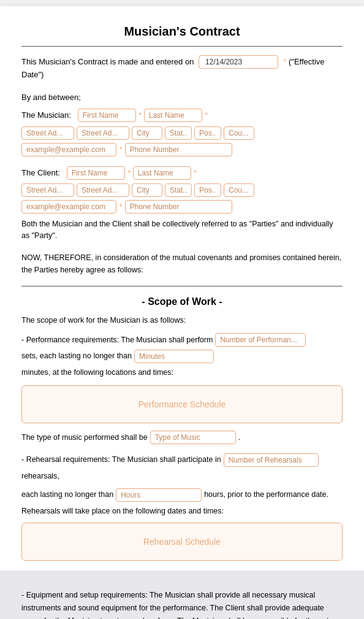 The height and width of the screenshot is (619, 364). Describe the element at coordinates (179, 150) in the screenshot. I see `musician-phone` at that location.